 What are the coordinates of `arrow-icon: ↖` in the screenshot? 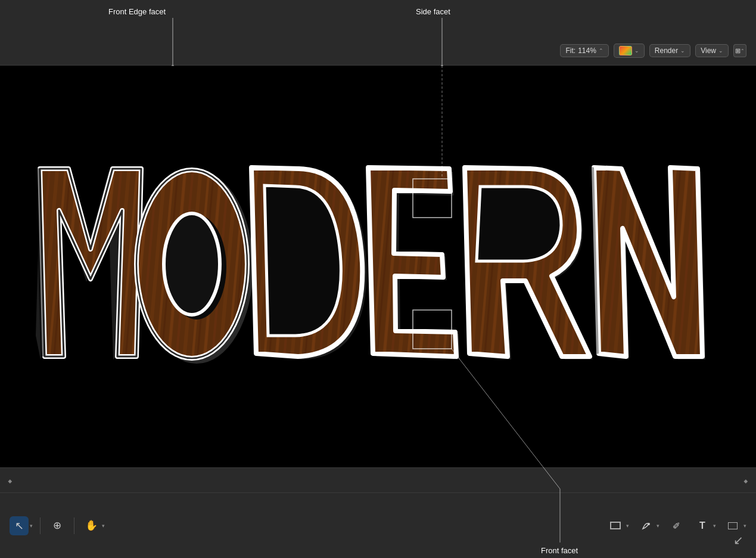 It's located at (19, 526).